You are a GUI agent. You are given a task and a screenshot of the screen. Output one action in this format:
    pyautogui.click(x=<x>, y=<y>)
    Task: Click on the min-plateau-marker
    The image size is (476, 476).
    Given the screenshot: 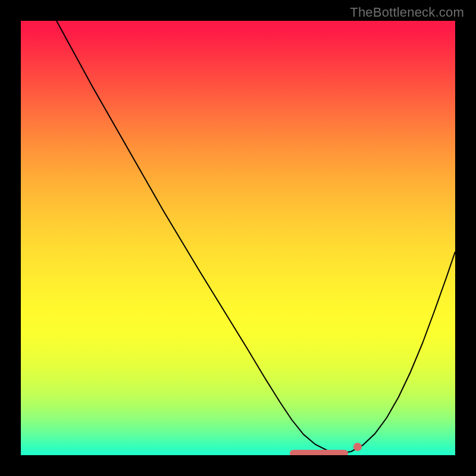 What is the action you would take?
    pyautogui.click(x=319, y=452)
    